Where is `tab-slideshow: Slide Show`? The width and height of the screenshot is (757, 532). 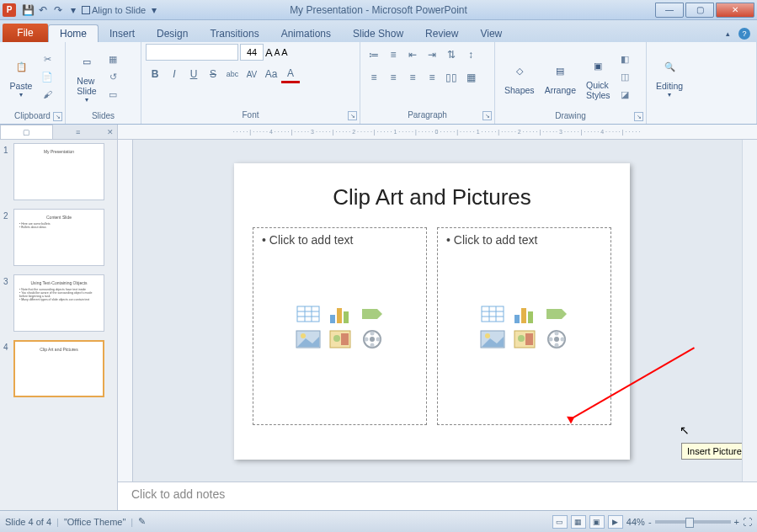 tab-slideshow: Slide Show is located at coordinates (378, 34).